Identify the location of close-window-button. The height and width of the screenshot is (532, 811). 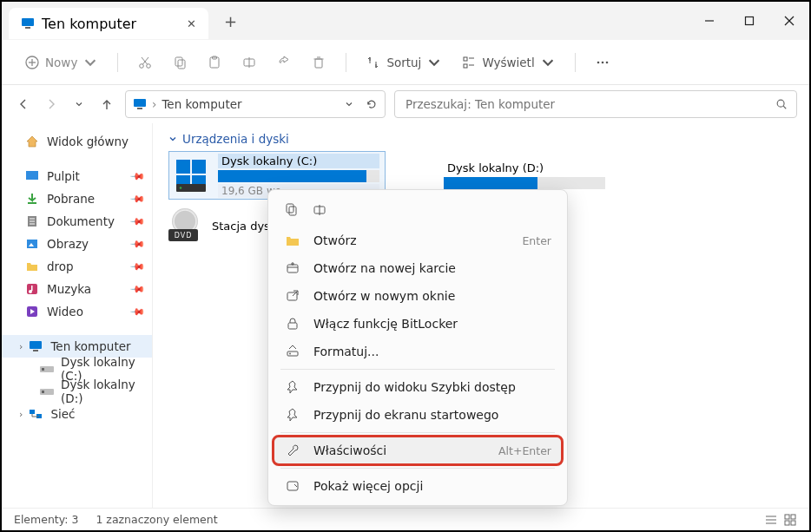
(789, 21).